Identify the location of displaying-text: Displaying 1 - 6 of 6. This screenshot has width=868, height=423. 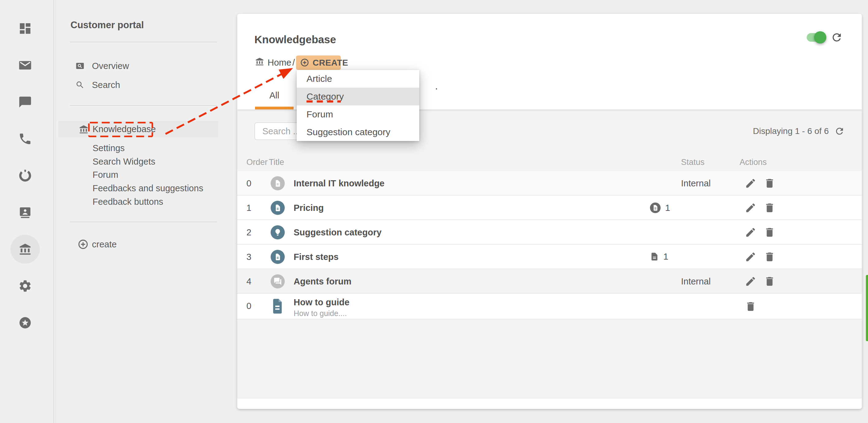
(791, 131).